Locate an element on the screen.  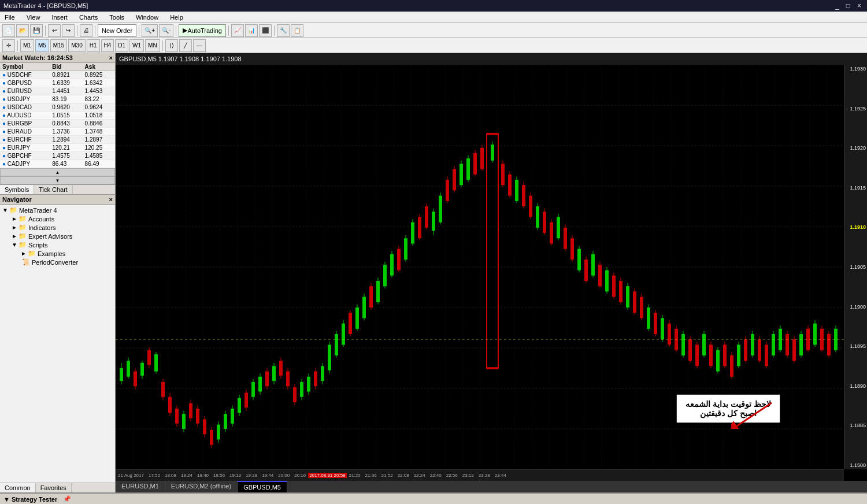
market-watch-close: × is located at coordinates (111, 58).